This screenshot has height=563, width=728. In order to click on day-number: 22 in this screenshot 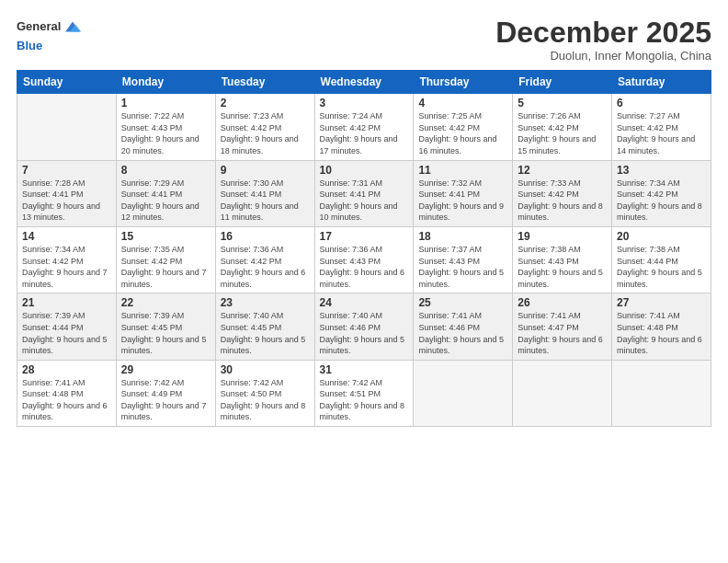, I will do `click(165, 303)`.